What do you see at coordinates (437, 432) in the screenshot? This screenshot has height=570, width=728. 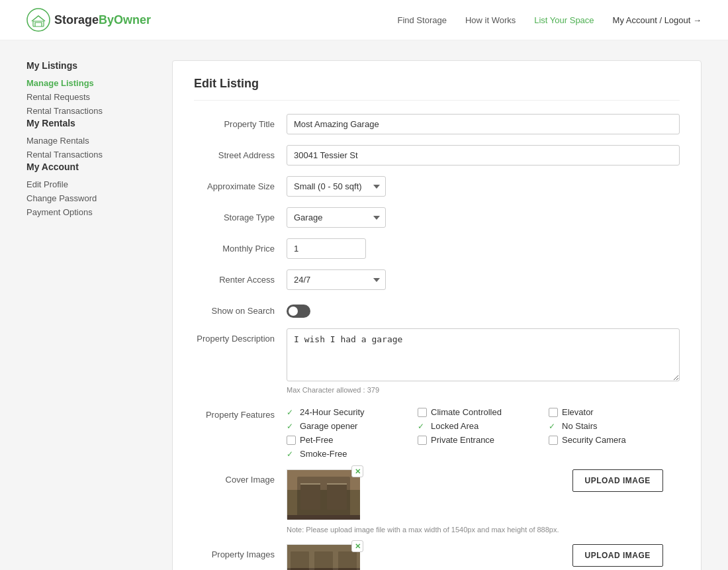 I see `property-features-row: Property Features ✓ 24-Hour Security Cli…` at bounding box center [437, 432].